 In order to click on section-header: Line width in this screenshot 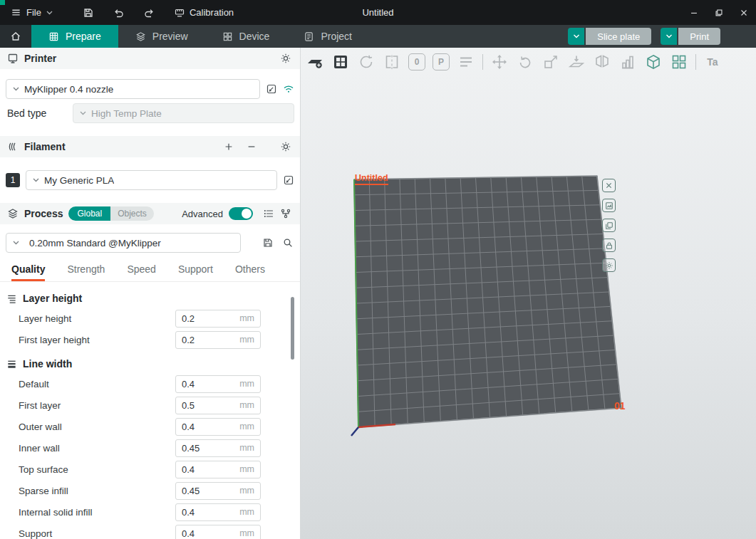, I will do `click(150, 362)`.